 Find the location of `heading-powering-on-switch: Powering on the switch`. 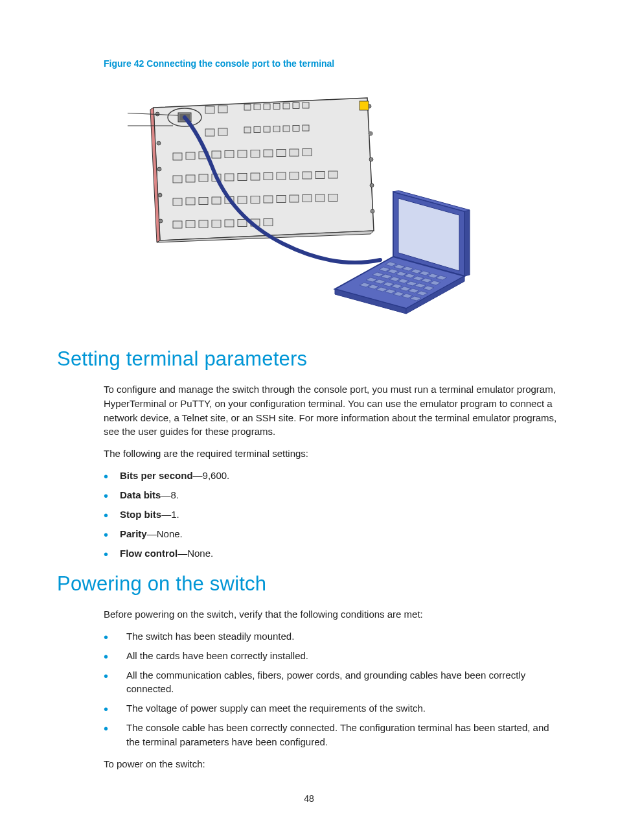

heading-powering-on-switch: Powering on the switch is located at coordinates (309, 584).